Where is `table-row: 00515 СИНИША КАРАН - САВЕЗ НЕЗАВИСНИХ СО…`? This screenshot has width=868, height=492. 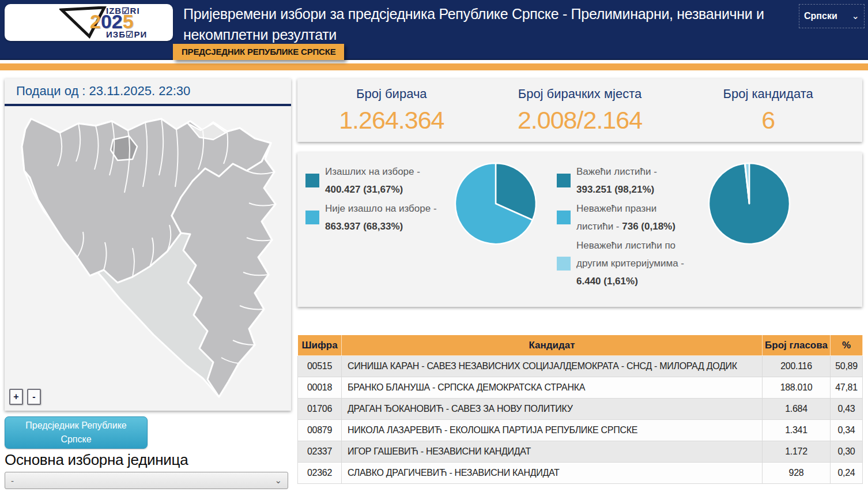
table-row: 00515 СИНИША КАРАН - САВЕЗ НЕЗАВИСНИХ СО… is located at coordinates (580, 367).